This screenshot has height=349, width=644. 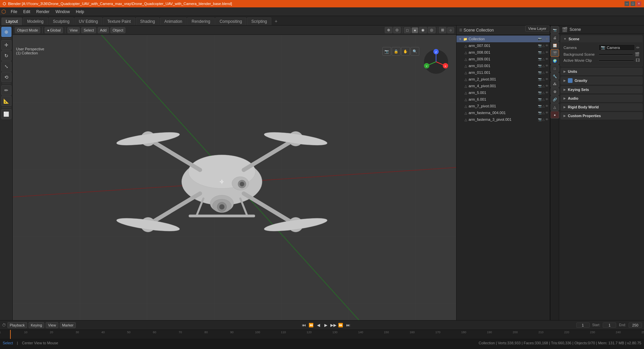 I want to click on view-lock-btn: 🔒, so click(x=396, y=51).